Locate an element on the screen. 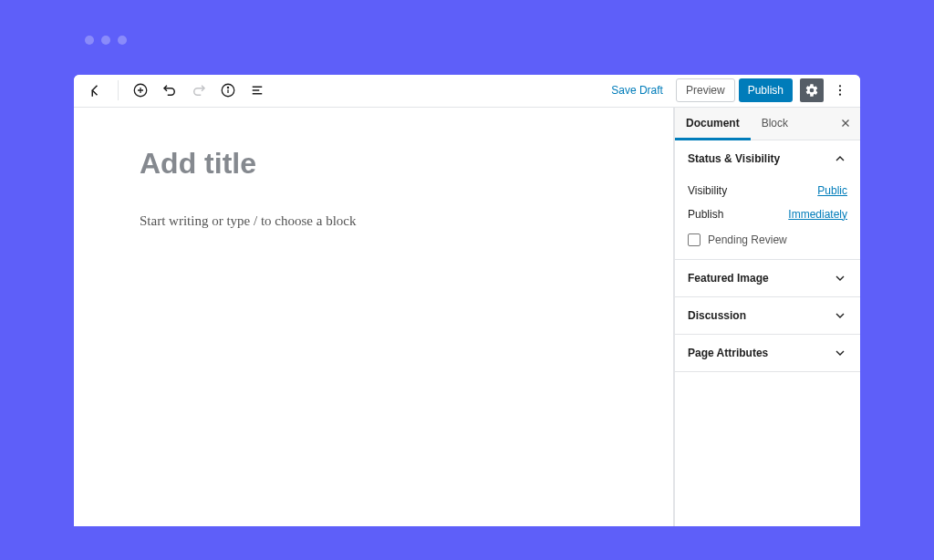 This screenshot has height=560, width=934. save-draft-button: Save Draft is located at coordinates (637, 90).